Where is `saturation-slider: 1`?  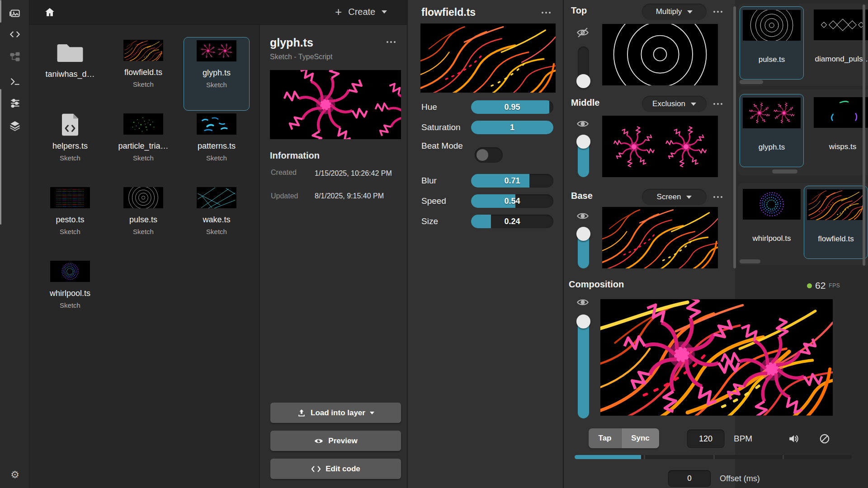 saturation-slider: 1 is located at coordinates (512, 127).